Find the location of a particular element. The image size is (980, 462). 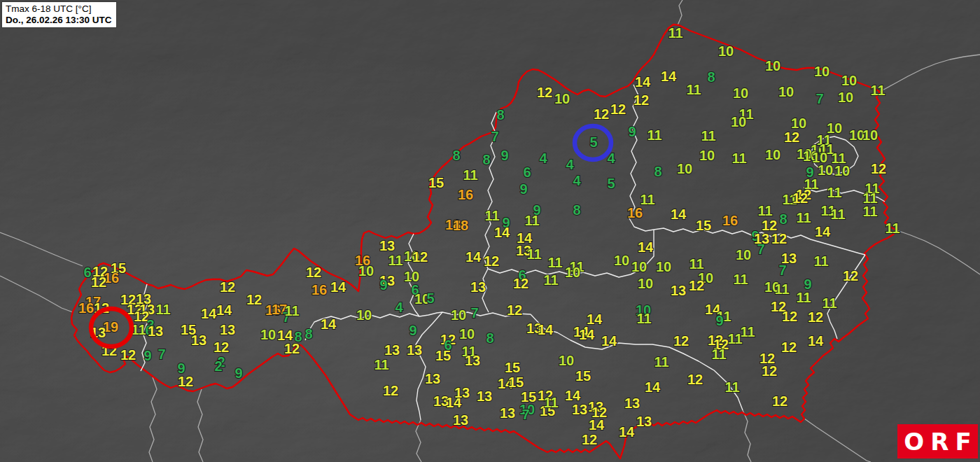

temperature-value: 5 is located at coordinates (610, 183).